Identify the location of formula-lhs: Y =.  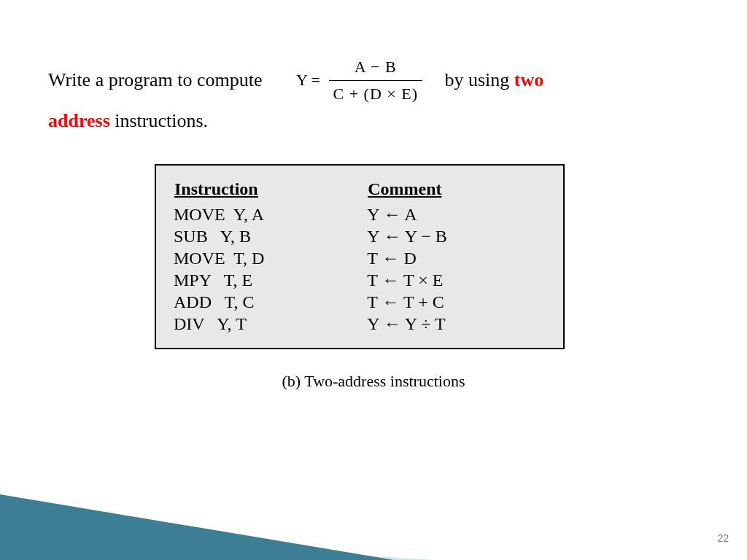
(308, 80).